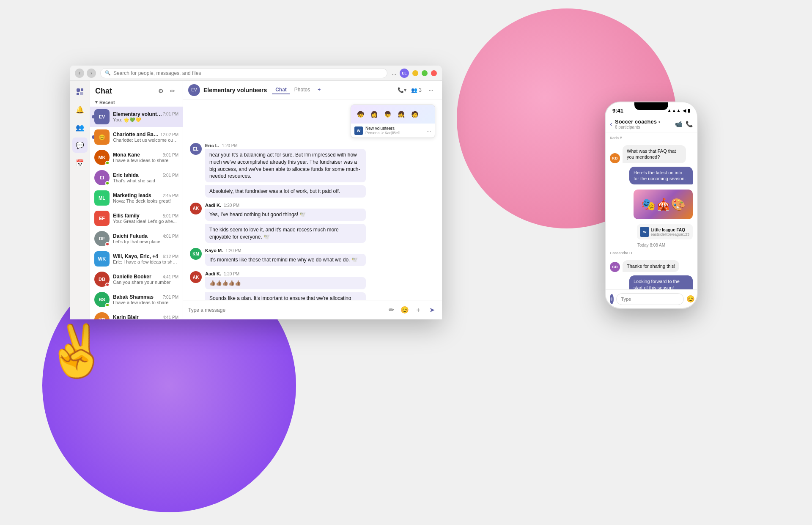 This screenshot has height=525, width=812. What do you see at coordinates (431, 90) in the screenshot?
I see `more-options-button: ···` at bounding box center [431, 90].